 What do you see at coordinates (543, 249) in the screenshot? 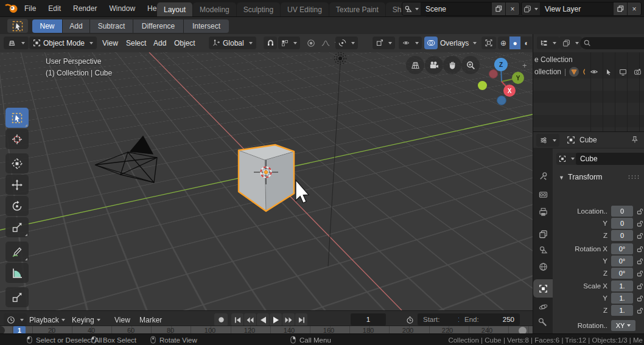
I see `tab-scene` at bounding box center [543, 249].